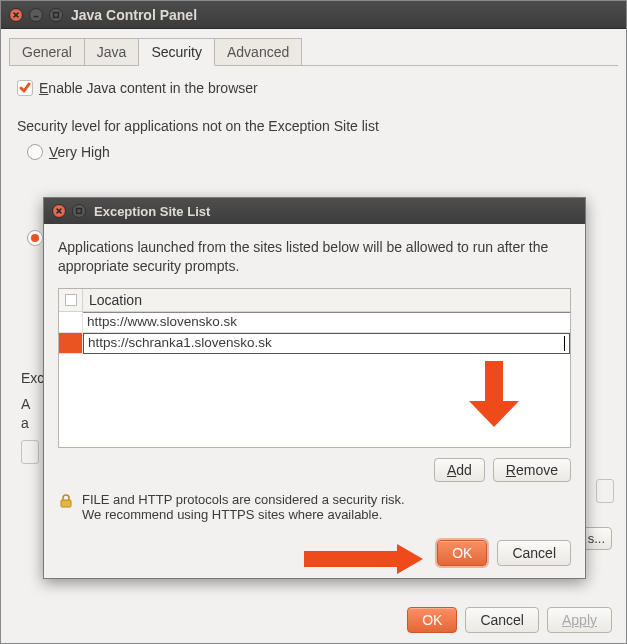  What do you see at coordinates (534, 553) in the screenshot?
I see `dialog-cancel-button: Cancel` at bounding box center [534, 553].